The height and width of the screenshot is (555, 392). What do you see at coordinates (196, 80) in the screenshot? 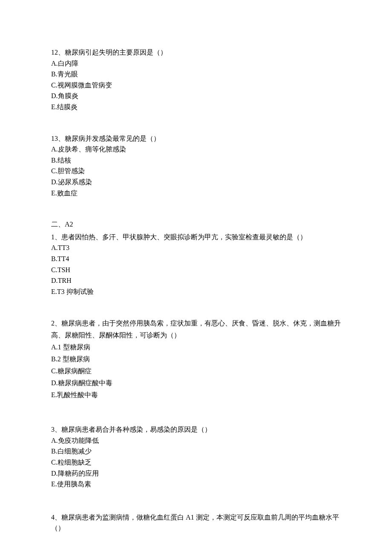
I see `question-a-12: 12、糖尿病引起失明的主要原因是（） A.白内障 B.青光眼 C.视网膜微血管病…` at bounding box center [196, 80].